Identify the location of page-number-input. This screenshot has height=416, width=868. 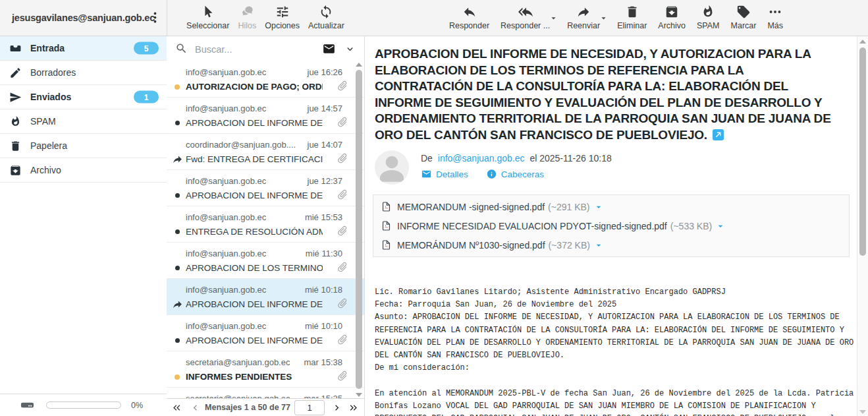
(310, 407).